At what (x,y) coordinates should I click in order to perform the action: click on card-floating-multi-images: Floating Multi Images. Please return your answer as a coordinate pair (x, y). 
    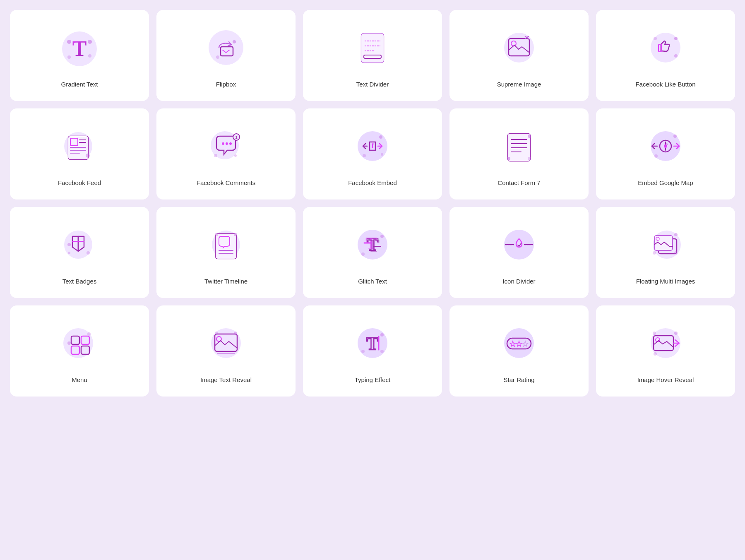
    Looking at the image, I should click on (666, 252).